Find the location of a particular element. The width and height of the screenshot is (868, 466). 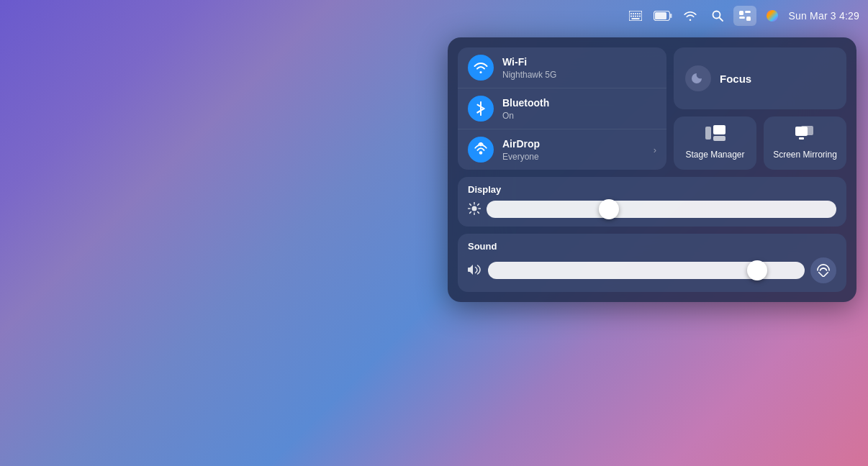

screen-mirroring-icon is located at coordinates (805, 135).